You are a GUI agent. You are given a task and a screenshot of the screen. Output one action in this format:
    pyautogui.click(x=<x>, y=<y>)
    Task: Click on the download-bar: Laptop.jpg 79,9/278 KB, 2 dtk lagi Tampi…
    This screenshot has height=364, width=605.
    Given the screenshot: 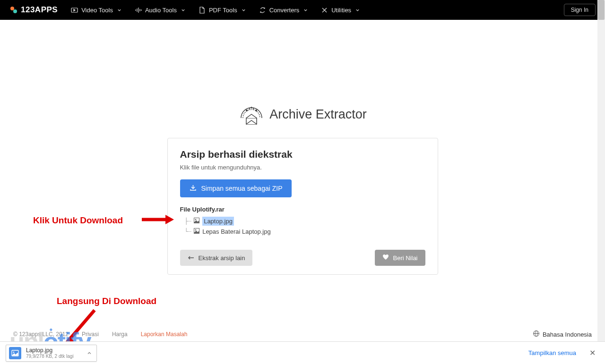 What is the action you would take?
    pyautogui.click(x=302, y=353)
    